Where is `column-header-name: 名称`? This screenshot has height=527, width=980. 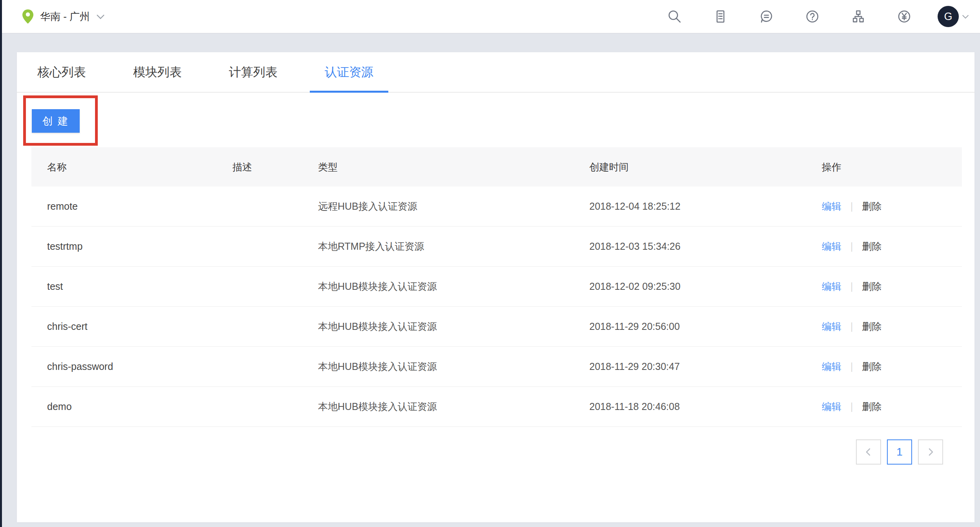 column-header-name: 名称 is located at coordinates (124, 167).